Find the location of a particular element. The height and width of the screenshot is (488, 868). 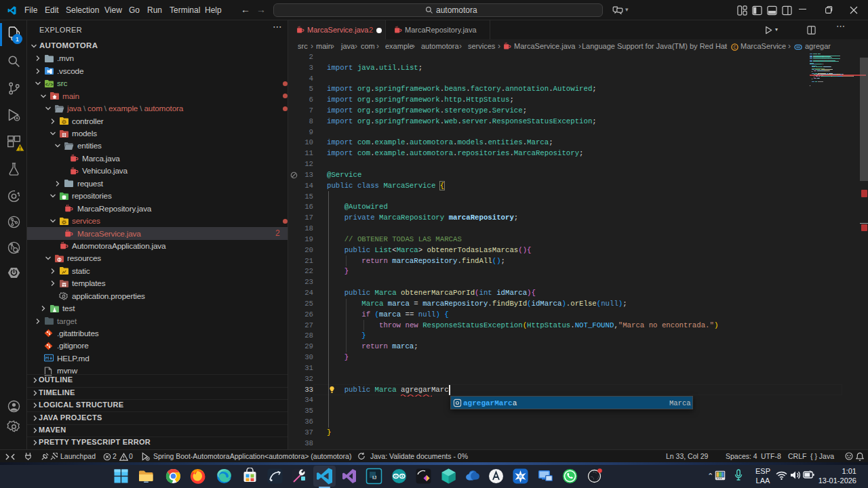

svg-text: IJ is located at coordinates (374, 477).